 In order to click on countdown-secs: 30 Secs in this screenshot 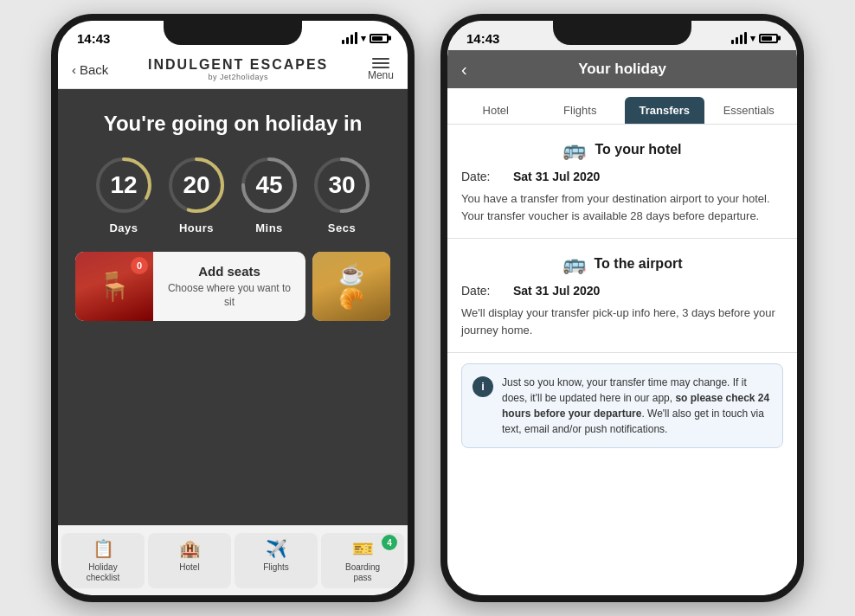, I will do `click(342, 194)`.